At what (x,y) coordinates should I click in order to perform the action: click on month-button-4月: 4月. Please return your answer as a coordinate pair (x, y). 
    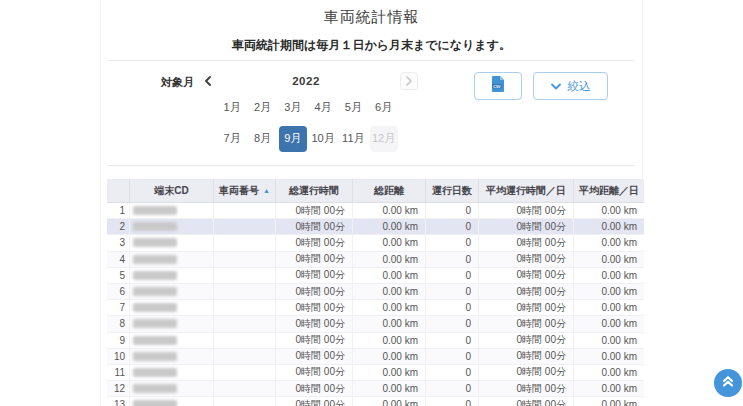
    Looking at the image, I should click on (323, 108).